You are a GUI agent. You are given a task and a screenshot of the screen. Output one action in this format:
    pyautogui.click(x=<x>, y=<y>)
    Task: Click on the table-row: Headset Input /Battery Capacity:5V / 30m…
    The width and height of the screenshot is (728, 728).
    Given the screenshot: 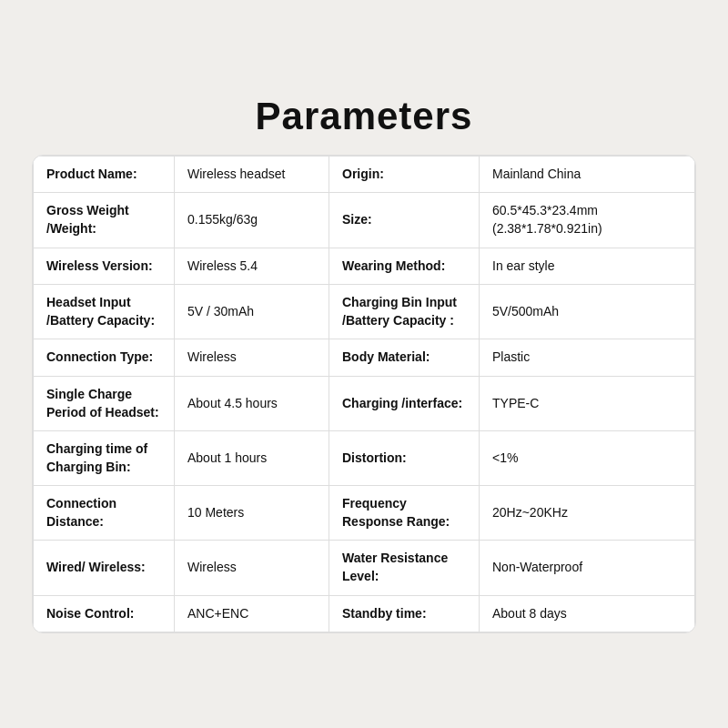 What is the action you would take?
    pyautogui.click(x=364, y=312)
    